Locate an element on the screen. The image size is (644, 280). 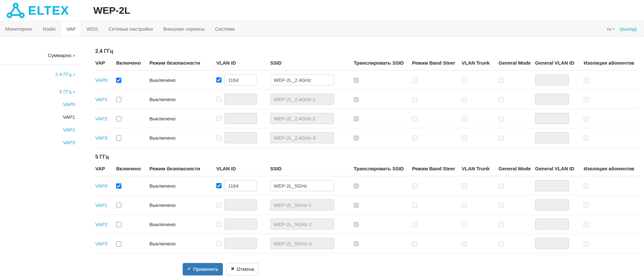
tab-radio: Radio is located at coordinates (49, 29).